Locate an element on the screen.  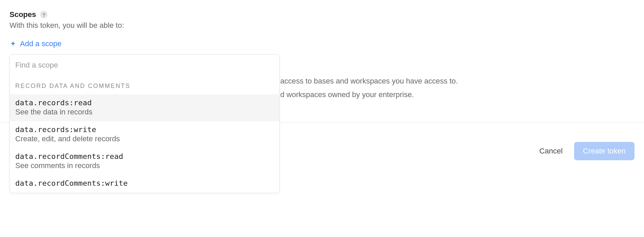
scope-item: data.recordComments:readSee comments in … is located at coordinates (145, 162).